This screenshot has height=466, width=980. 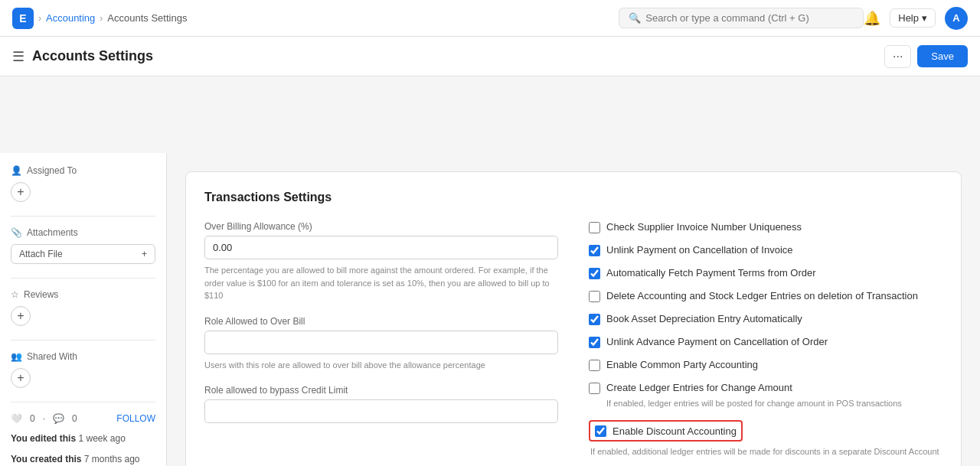 I want to click on add-review-button: +, so click(x=21, y=316).